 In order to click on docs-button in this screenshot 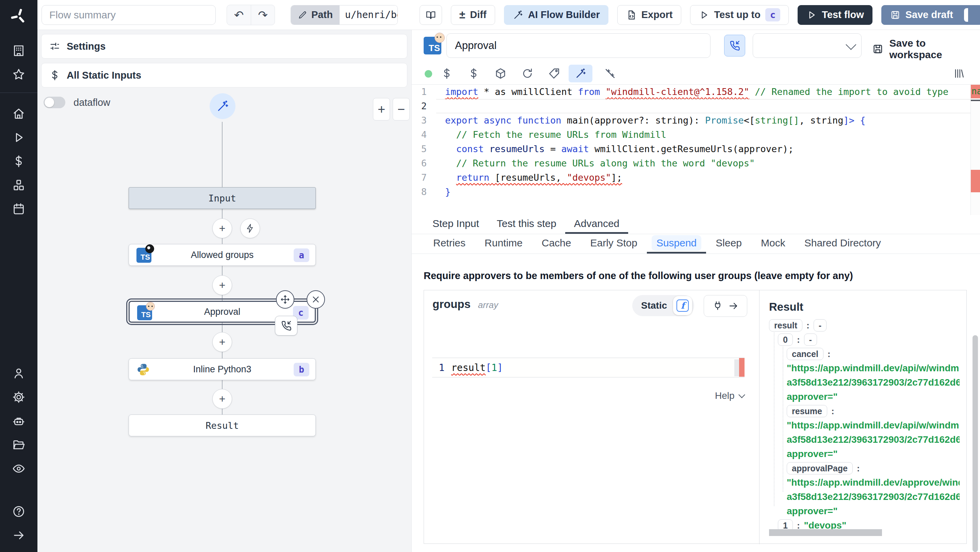, I will do `click(431, 15)`.